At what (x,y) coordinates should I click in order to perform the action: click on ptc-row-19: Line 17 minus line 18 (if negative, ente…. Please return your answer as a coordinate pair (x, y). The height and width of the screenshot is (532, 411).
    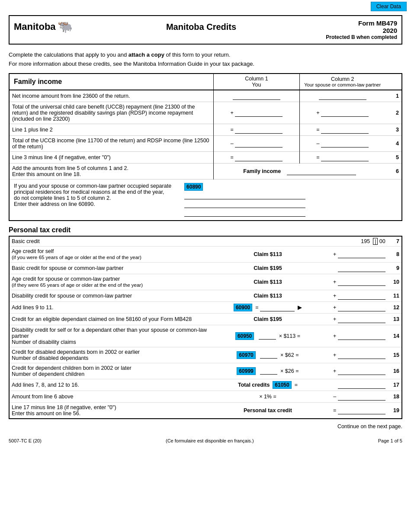
    Looking at the image, I should click on (206, 410).